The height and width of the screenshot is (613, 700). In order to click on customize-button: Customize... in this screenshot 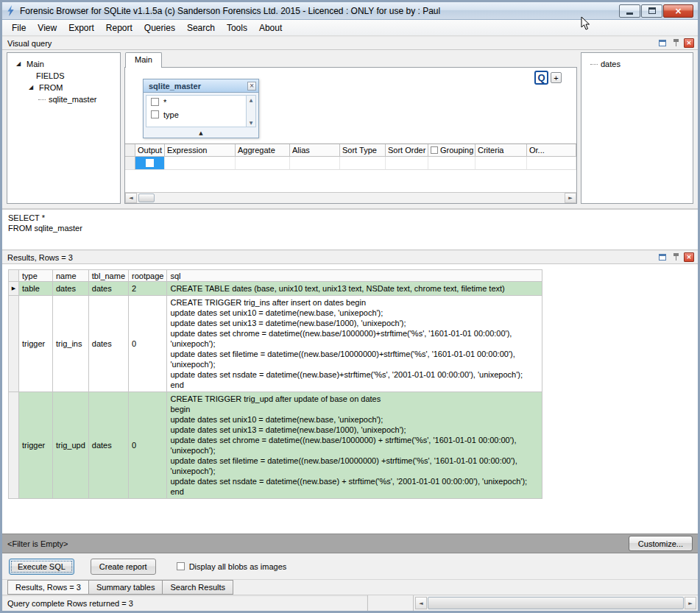, I will do `click(661, 543)`.